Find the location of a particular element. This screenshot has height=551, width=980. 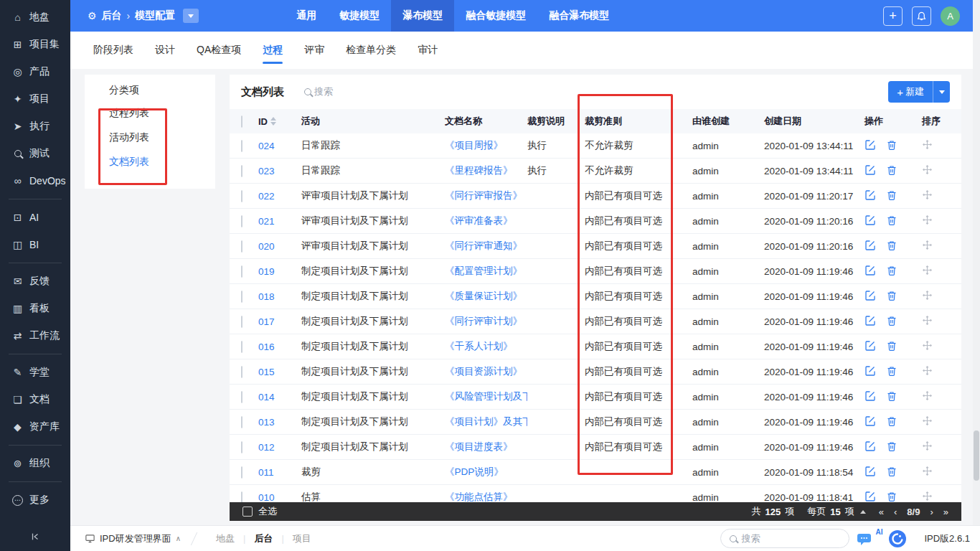

row-id-link: 013 is located at coordinates (280, 422).